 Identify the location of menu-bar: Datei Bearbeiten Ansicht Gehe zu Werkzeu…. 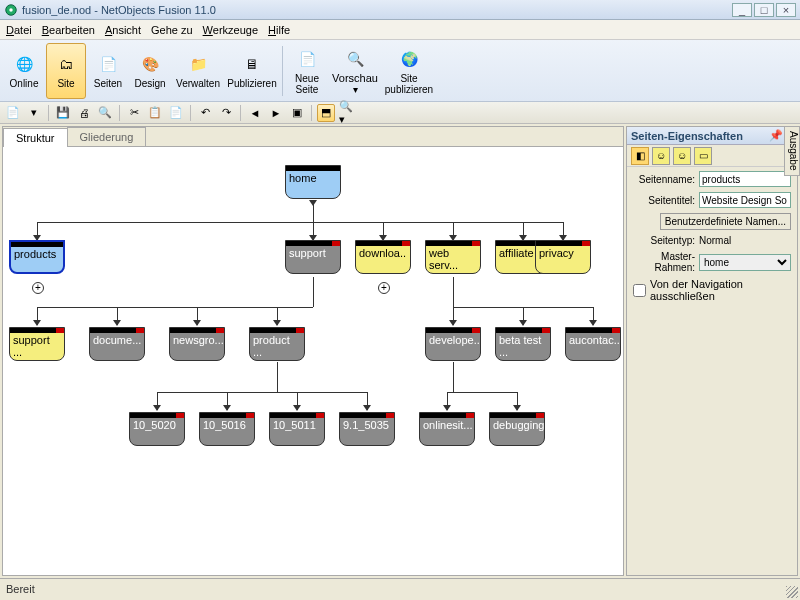
(400, 30).